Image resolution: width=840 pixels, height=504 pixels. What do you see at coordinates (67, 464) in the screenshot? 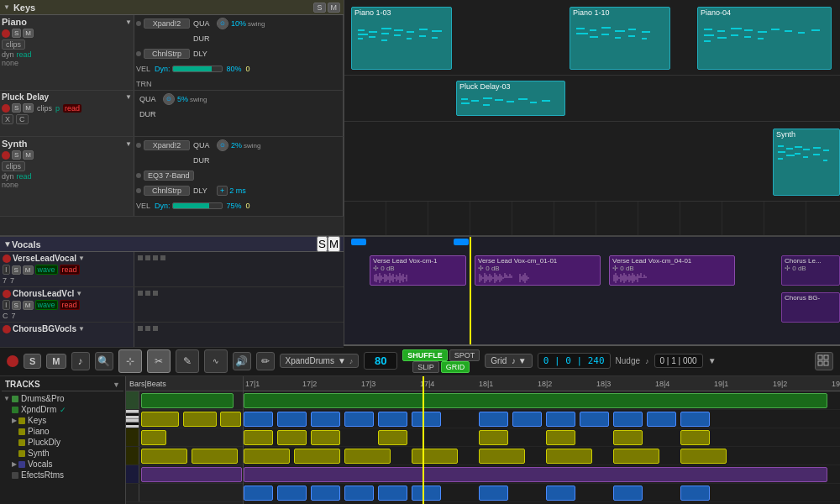
I see `tree-vocals: ▶ Vocals` at bounding box center [67, 464].